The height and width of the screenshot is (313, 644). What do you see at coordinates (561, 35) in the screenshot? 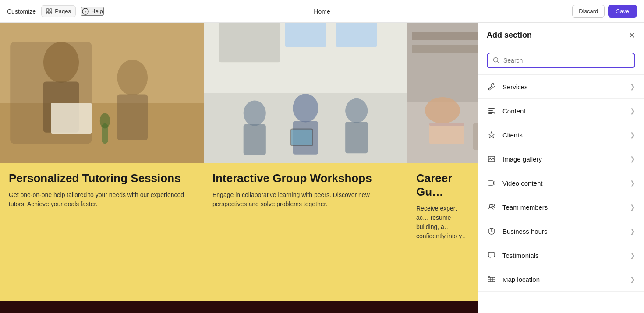
I see `sidebar-header: Add section ✕` at bounding box center [561, 35].